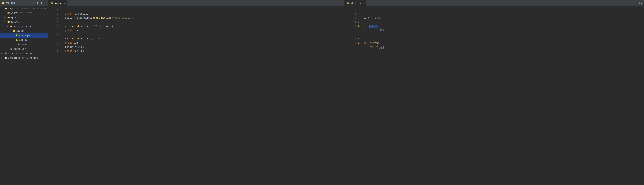 This screenshot has width=644, height=185. What do you see at coordinates (372, 26) in the screenshot?
I see `rcode-line-4: def md5():` at bounding box center [372, 26].